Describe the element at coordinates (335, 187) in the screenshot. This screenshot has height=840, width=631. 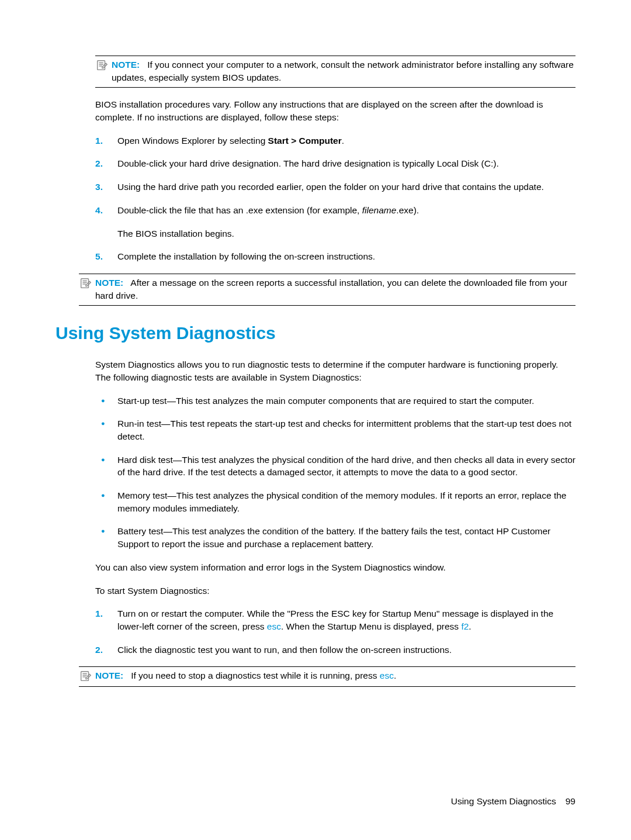
I see `list-item: Using the hard drive path you recorded e…` at that location.